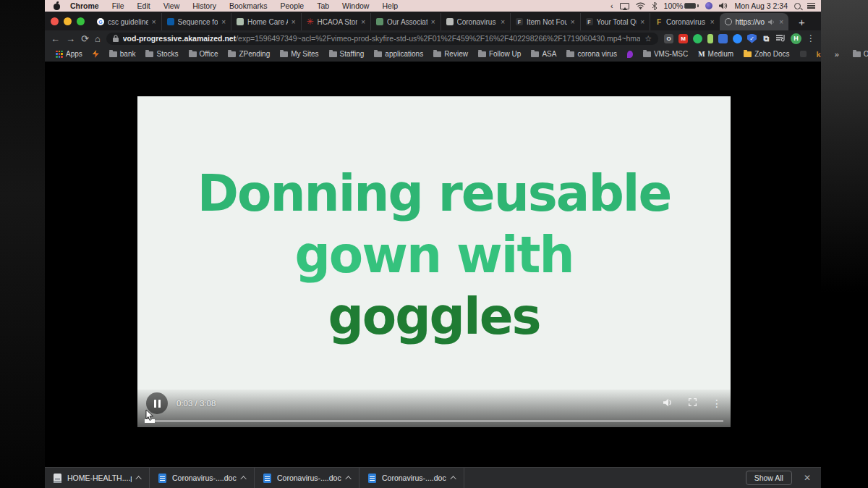 This screenshot has height=488, width=868. What do you see at coordinates (655, 6) in the screenshot?
I see `bluetooth-icon` at bounding box center [655, 6].